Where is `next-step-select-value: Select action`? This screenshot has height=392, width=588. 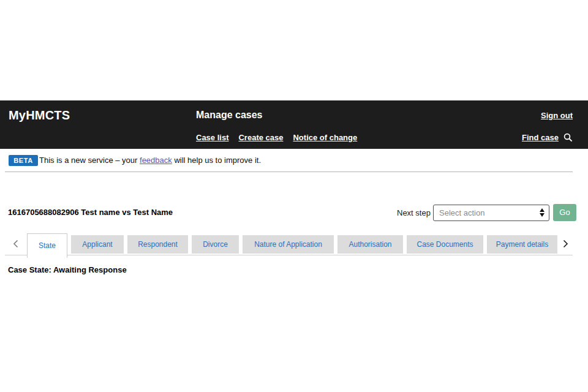 next-step-select-value: Select action is located at coordinates (462, 213).